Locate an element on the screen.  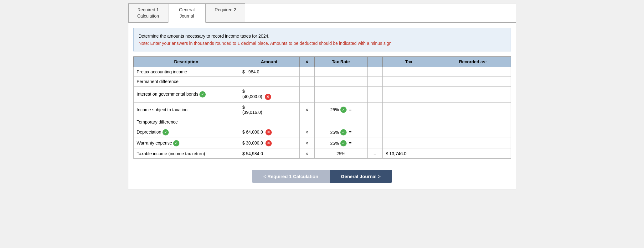
row-amount-pretax: $ 984.0 is located at coordinates (269, 71).